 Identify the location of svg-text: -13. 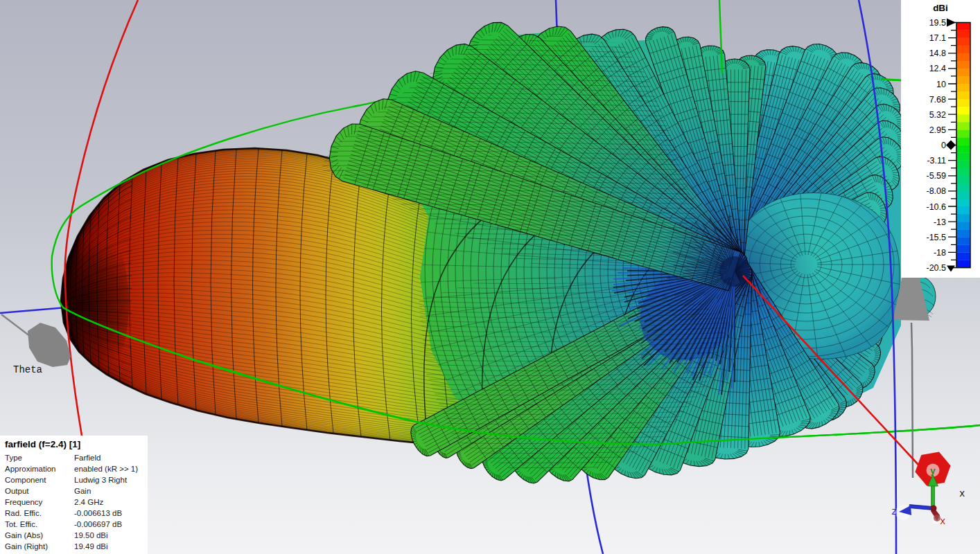
(940, 222).